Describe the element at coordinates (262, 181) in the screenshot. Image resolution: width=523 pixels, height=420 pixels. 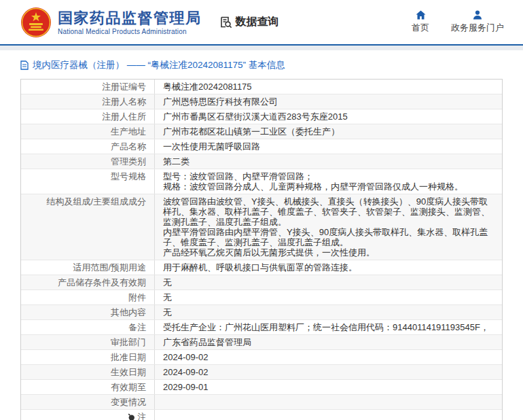
I see `table-row: 型号规格 型号：波纹管回路、内壁平滑管回路； 规格：波纹管回路分成人、儿童两种规…` at that location.